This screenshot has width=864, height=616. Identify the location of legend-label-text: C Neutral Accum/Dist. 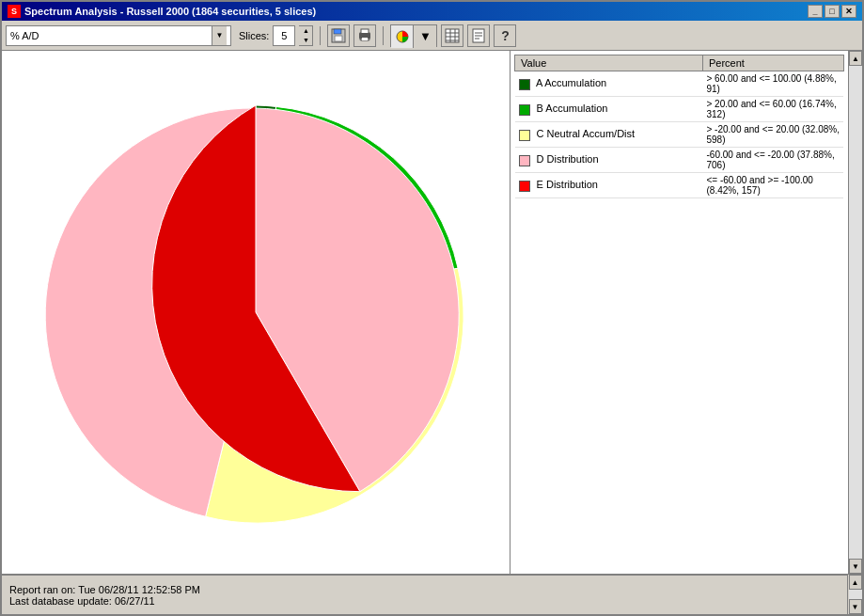
(587, 134).